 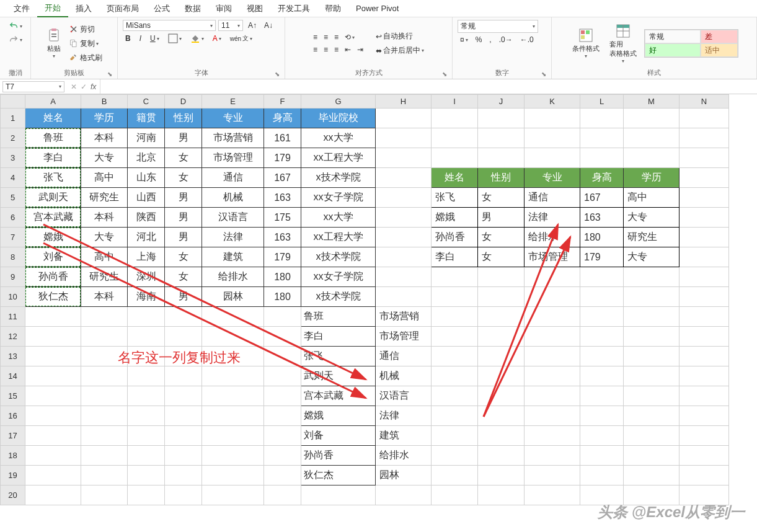 What do you see at coordinates (552, 337) in the screenshot?
I see `cell-K12` at bounding box center [552, 337].